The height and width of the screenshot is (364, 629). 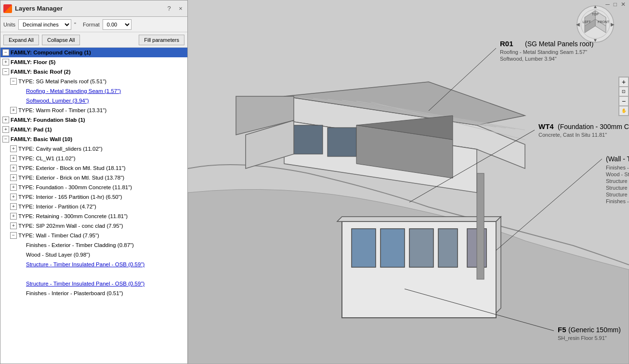 What do you see at coordinates (45, 25) in the screenshot?
I see `units-select: Decimal inches` at bounding box center [45, 25].